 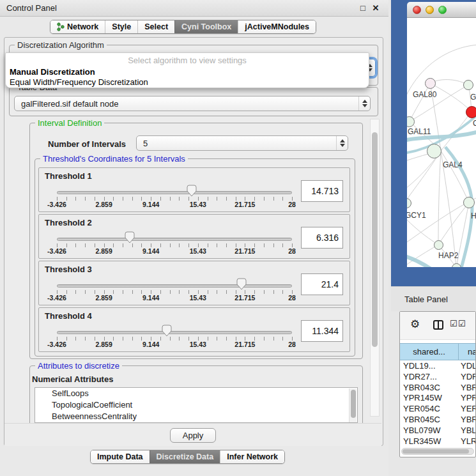 I want to click on table-row: YDR27... YDR2, so click(x=438, y=377).